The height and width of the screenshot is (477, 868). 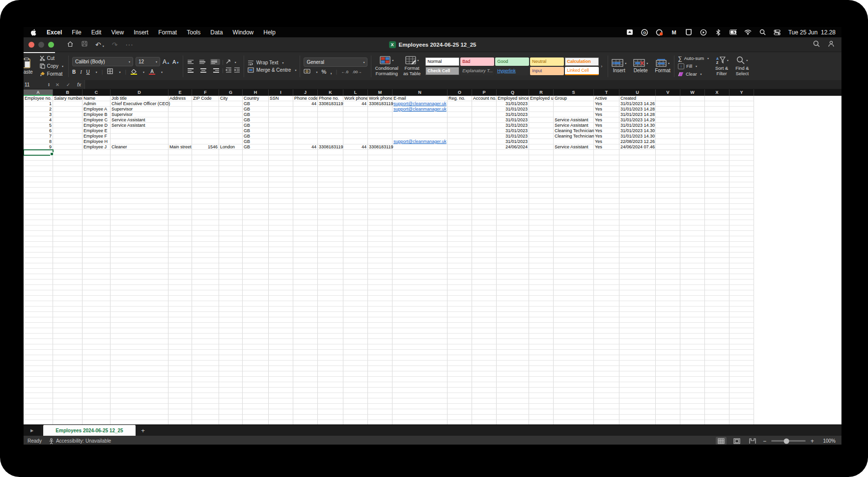 I want to click on cell-L41, so click(x=356, y=314).